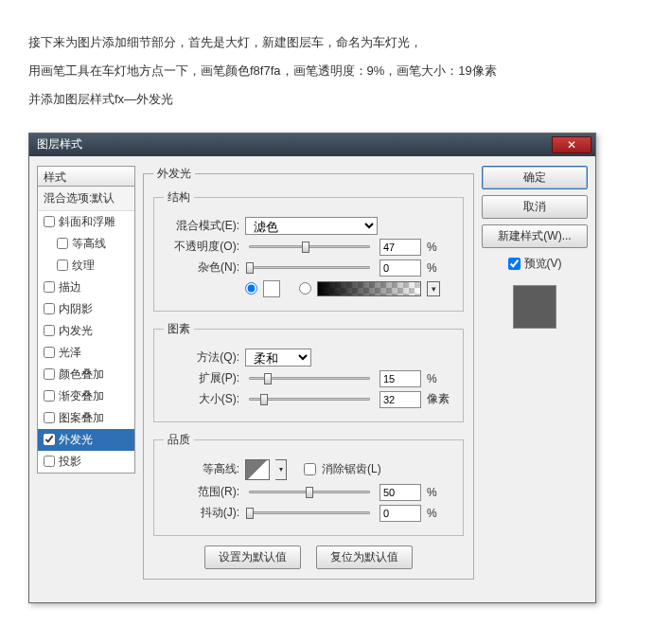 The width and height of the screenshot is (653, 644). What do you see at coordinates (309, 484) in the screenshot?
I see `quality-group: 品质 等高线: ▾ 消除锯齿(L) 范围(R):` at bounding box center [309, 484].